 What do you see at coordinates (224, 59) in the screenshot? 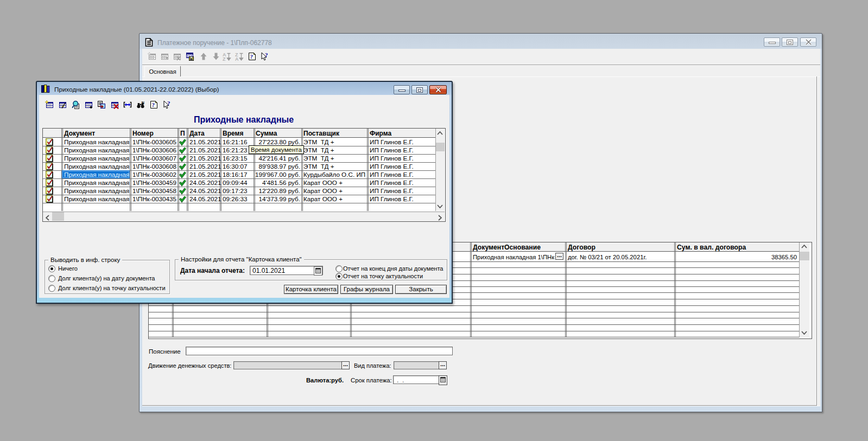
I see `svg-text: Z` at bounding box center [224, 59].